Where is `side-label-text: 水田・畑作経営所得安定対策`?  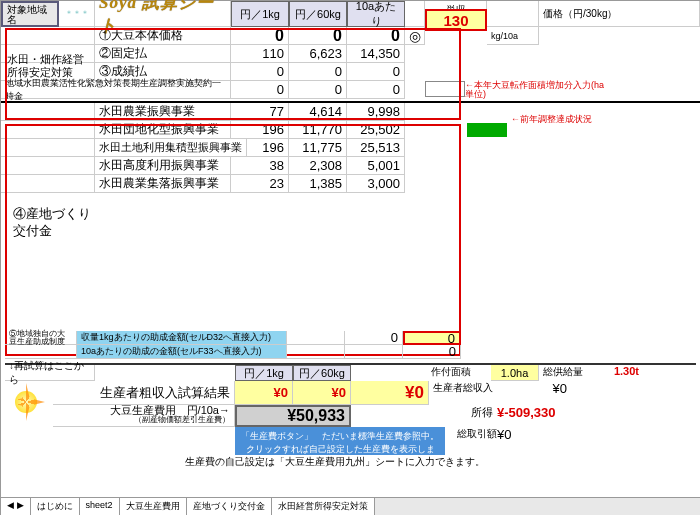
side-label-text: 水田・畑作経営所得安定対策 is located at coordinates (50, 66).